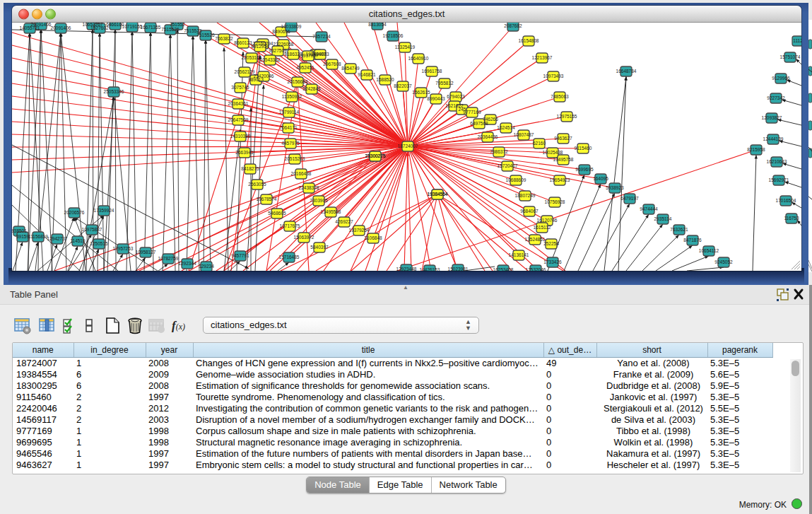 This screenshot has height=514, width=812. Describe the element at coordinates (433, 71) in the screenshot. I see `svg-text: 16961758` at that location.